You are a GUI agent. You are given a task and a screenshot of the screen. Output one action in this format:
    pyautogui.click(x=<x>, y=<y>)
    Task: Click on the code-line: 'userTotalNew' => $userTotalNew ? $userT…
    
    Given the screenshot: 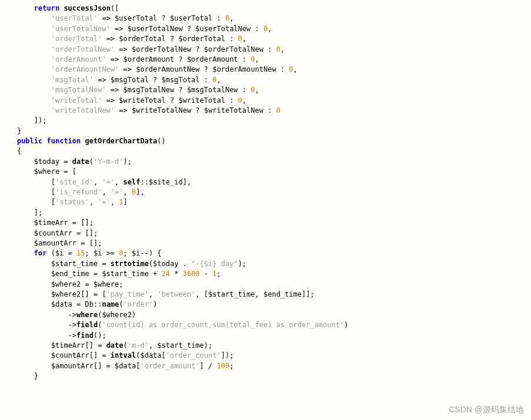 What is the action you would take?
    pyautogui.click(x=266, y=29)
    